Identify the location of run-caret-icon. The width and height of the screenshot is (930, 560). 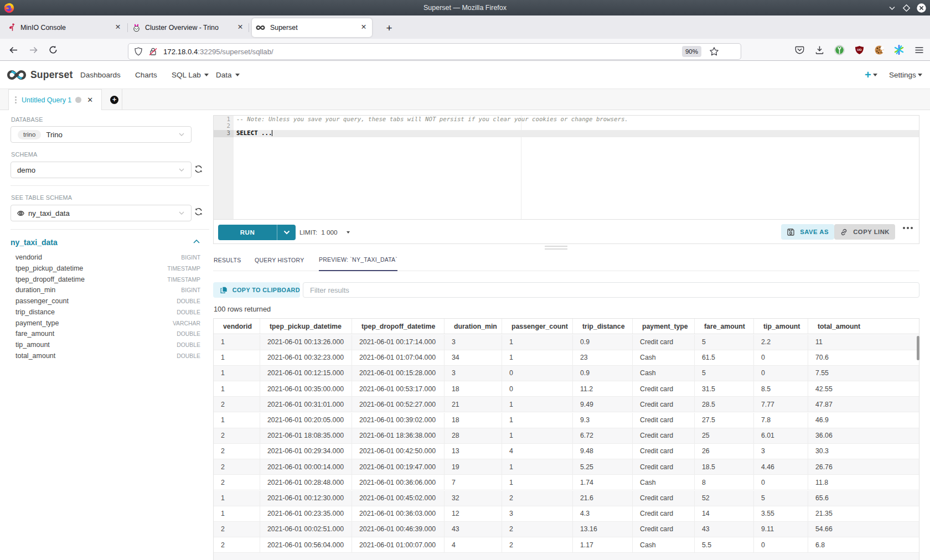
(287, 232).